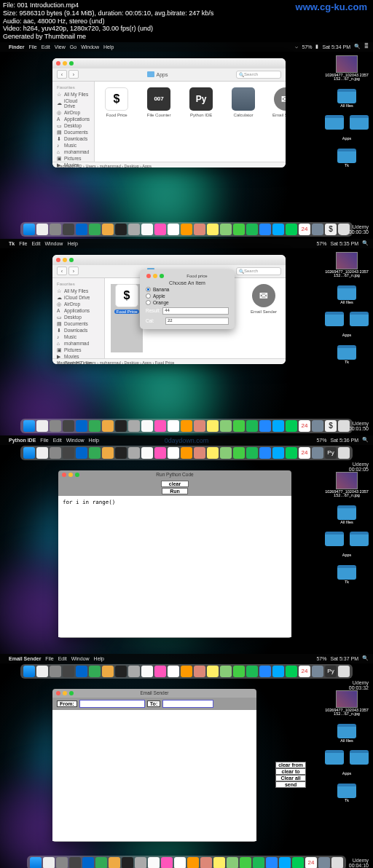  I want to click on finder-window: ‹ › Apps 🔍 Search Favorites ☆All My File…, so click(169, 113).